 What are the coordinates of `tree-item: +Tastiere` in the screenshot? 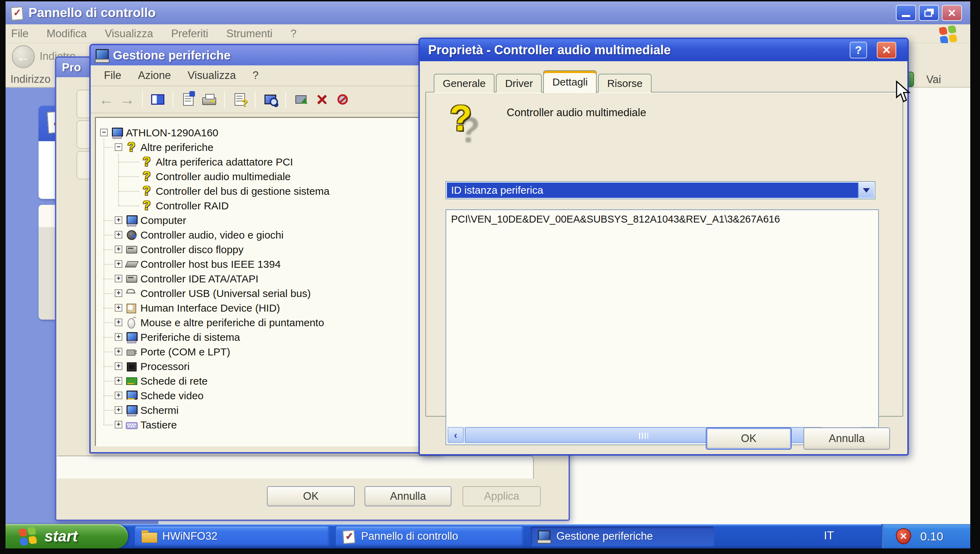 It's located at (267, 425).